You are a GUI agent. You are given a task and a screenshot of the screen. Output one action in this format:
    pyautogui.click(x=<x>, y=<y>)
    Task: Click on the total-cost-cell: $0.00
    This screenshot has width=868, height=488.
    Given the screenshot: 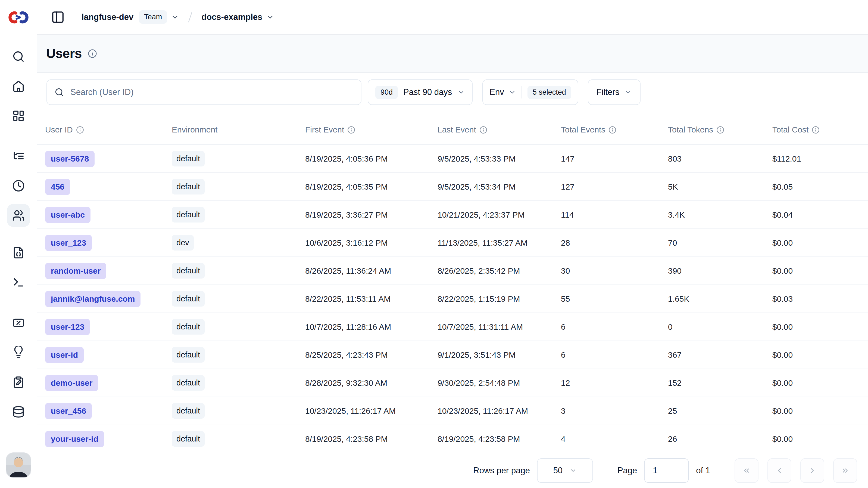 What is the action you would take?
    pyautogui.click(x=815, y=271)
    